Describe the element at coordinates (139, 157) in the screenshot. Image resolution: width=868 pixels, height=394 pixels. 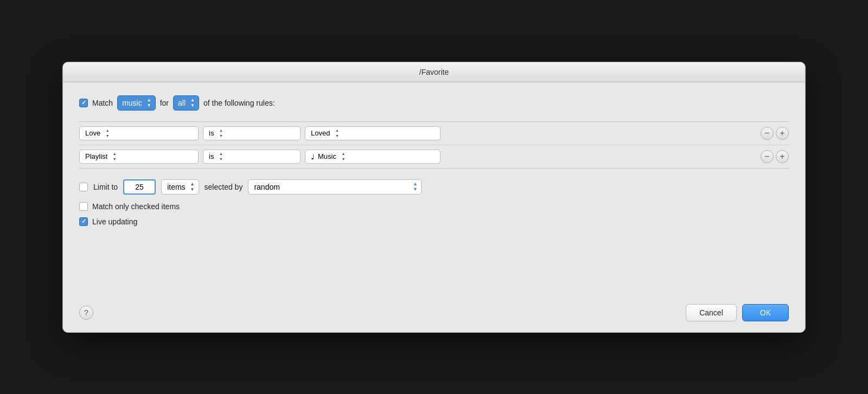
I see `rule2-field-select: Playlist ▲ ▼` at that location.